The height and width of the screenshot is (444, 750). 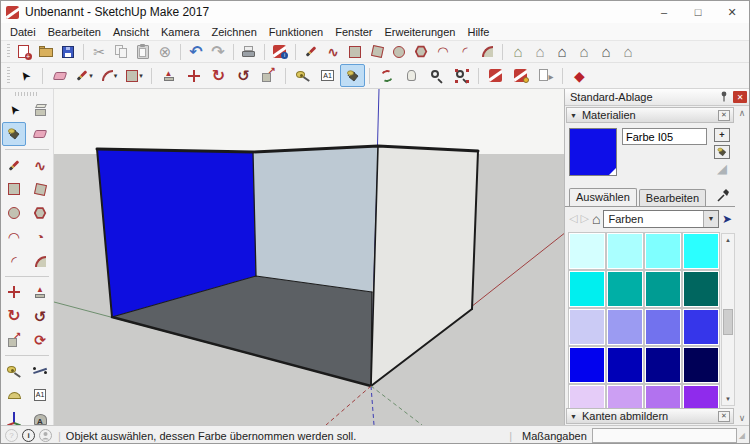 What do you see at coordinates (518, 52) in the screenshot?
I see `view-iso-icon: ⌂` at bounding box center [518, 52].